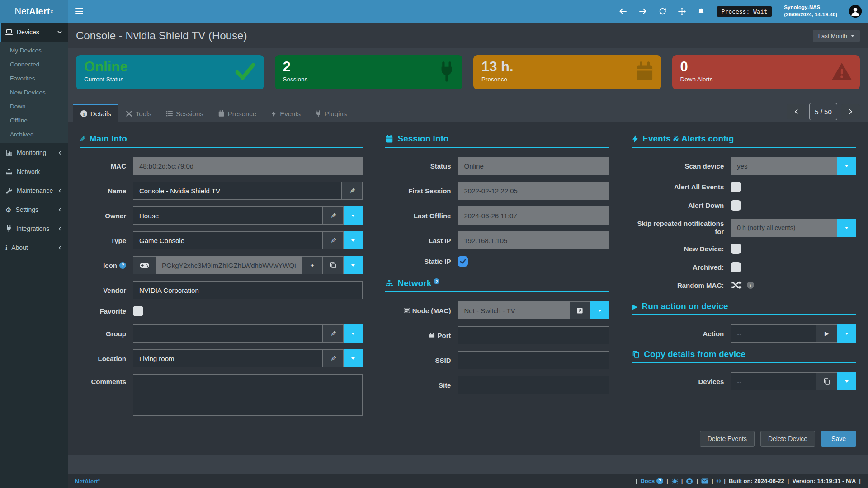 Image resolution: width=868 pixels, height=488 pixels. I want to click on tab-tools: Tools, so click(138, 113).